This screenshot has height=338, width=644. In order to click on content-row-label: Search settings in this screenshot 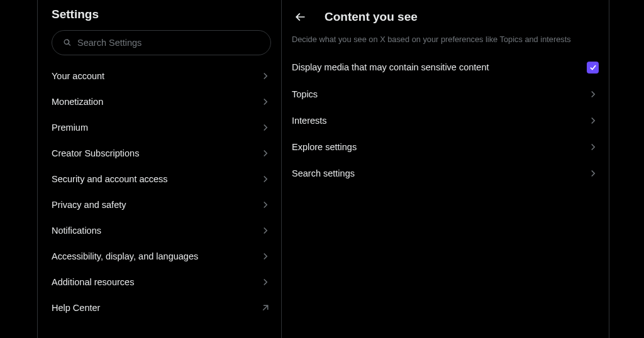, I will do `click(323, 173)`.